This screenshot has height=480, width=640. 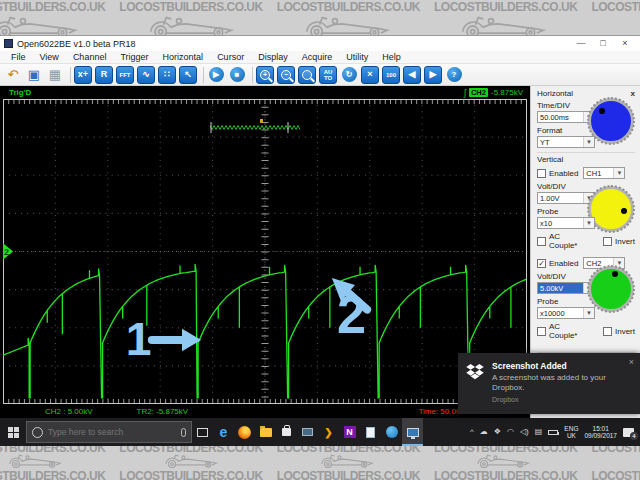 I want to click on edge-trigger-icon: ʃ, so click(x=465, y=93).